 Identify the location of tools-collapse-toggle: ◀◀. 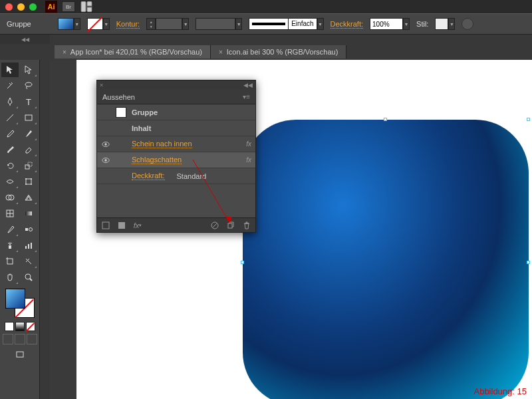
(25, 39).